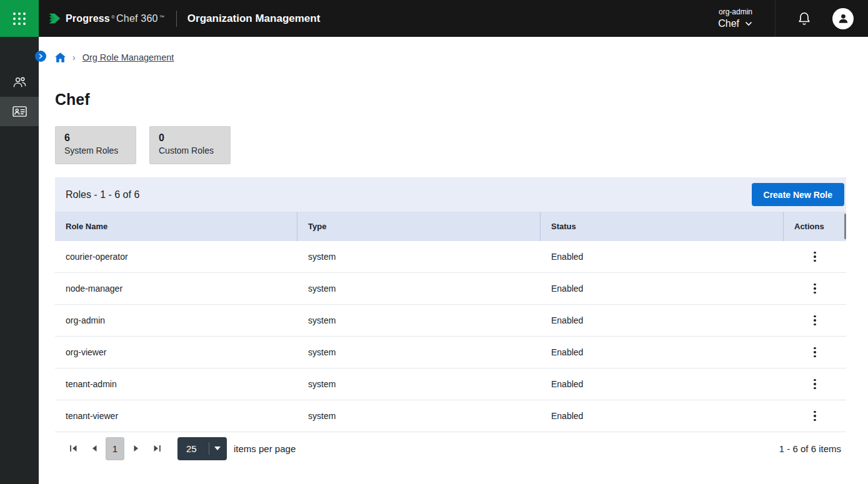  I want to click on breadcrumb-home-button, so click(60, 57).